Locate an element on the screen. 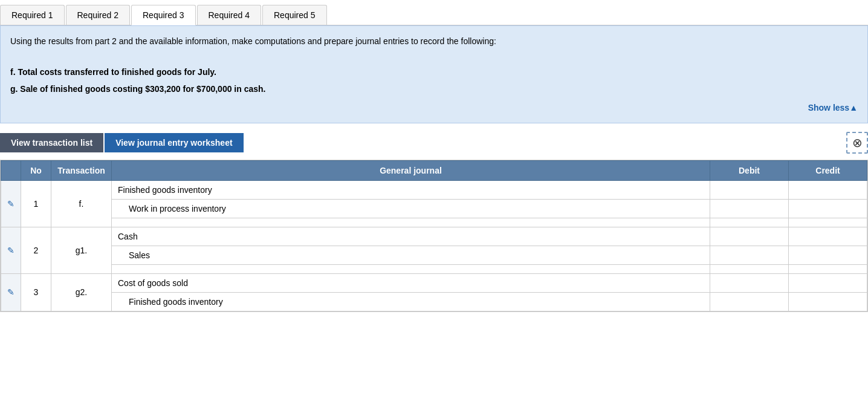  journal-cell-3-1: Cost of goods sold is located at coordinates (411, 283).